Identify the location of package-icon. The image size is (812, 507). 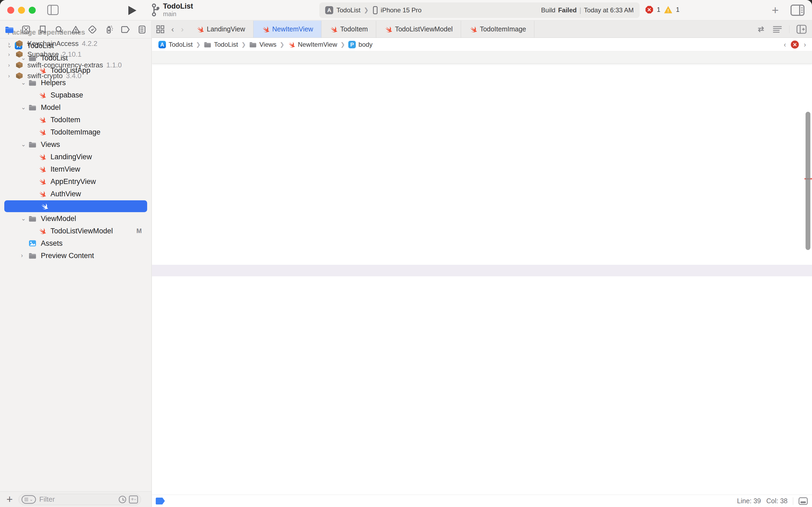
(19, 44).